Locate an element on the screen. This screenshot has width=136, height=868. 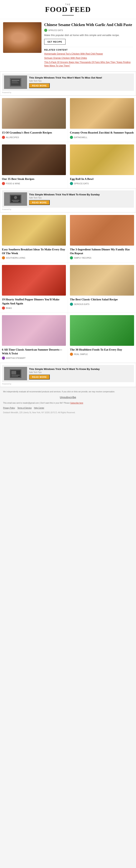
grid-source-casserole: ALLRECIPES is located at coordinates (34, 137).